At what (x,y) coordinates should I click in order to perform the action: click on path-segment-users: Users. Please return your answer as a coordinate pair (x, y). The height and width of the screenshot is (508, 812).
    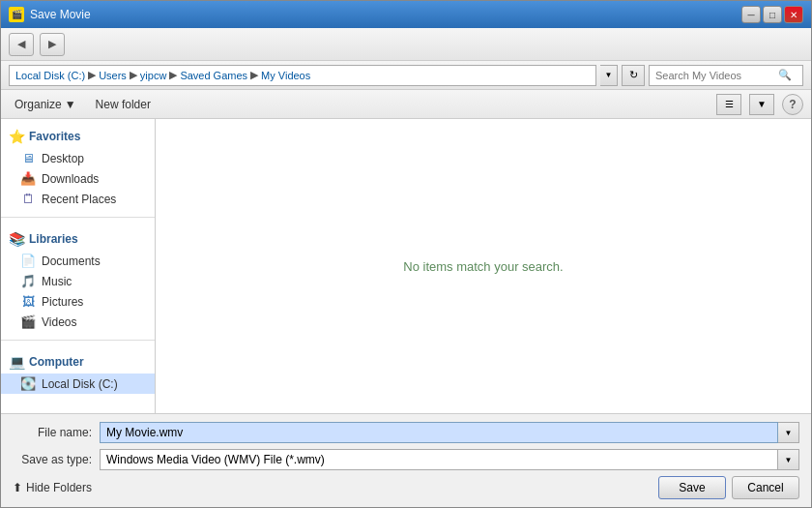
    Looking at the image, I should click on (112, 75).